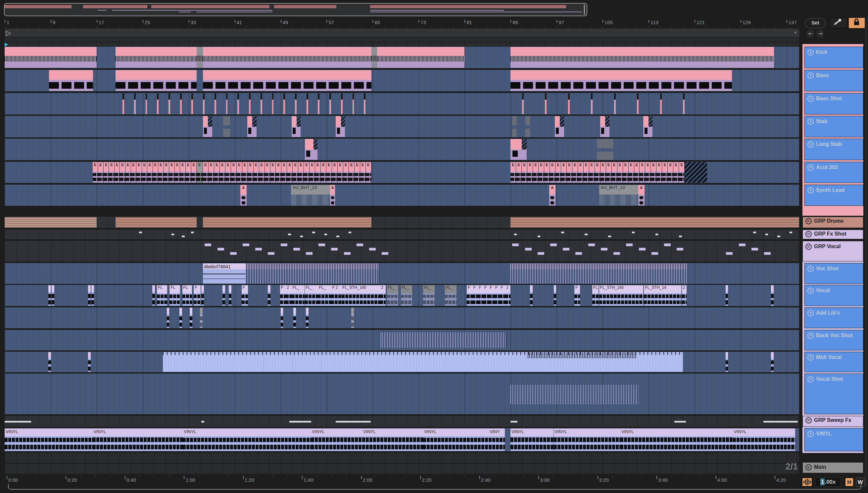 Image resolution: width=868 pixels, height=493 pixels. What do you see at coordinates (834, 362) in the screenshot?
I see `track-header-midi-vocal: ▼Midi Vocal` at bounding box center [834, 362].